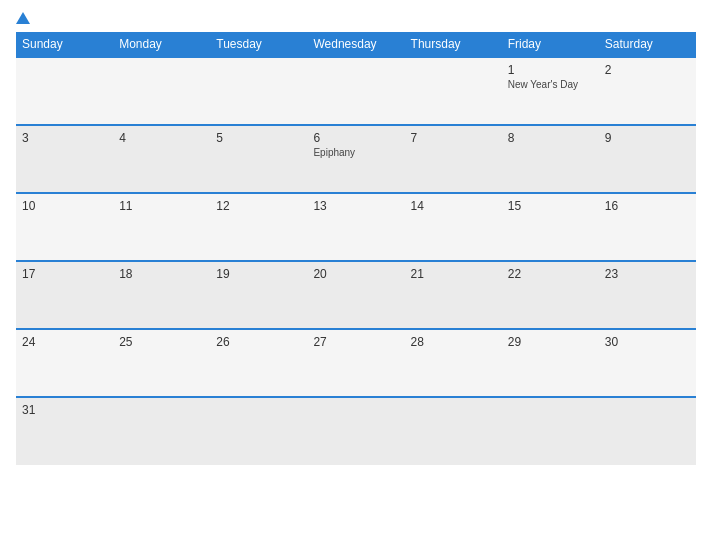 The height and width of the screenshot is (550, 712). Describe the element at coordinates (356, 342) in the screenshot. I see `day-number: 27` at that location.